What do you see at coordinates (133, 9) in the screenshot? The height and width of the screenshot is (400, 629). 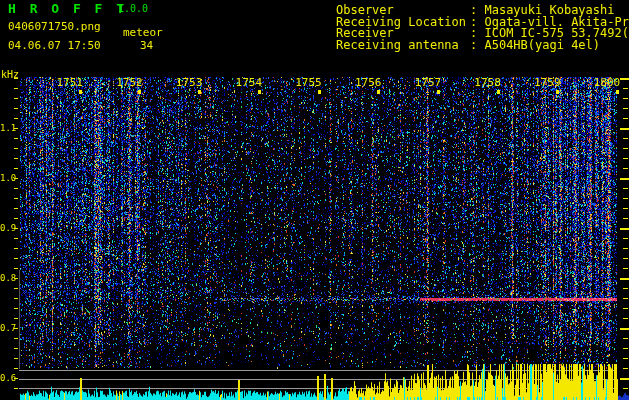 I see `app-version: 1.0.0` at bounding box center [133, 9].